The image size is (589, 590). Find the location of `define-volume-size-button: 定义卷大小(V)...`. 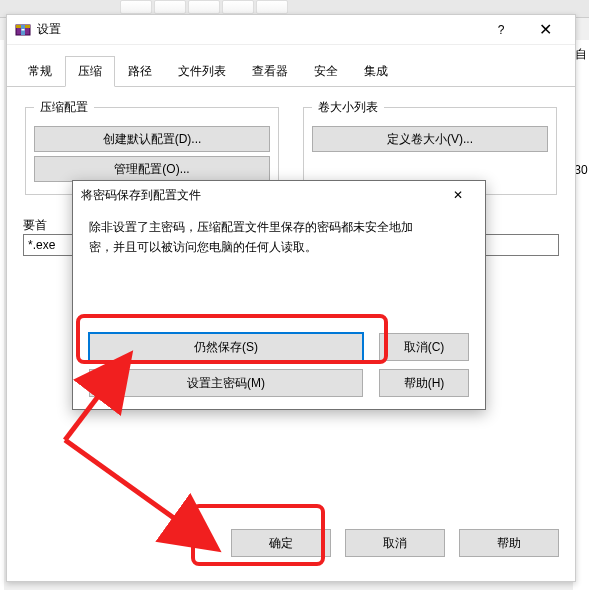

define-volume-size-button: 定义卷大小(V)... is located at coordinates (430, 139).